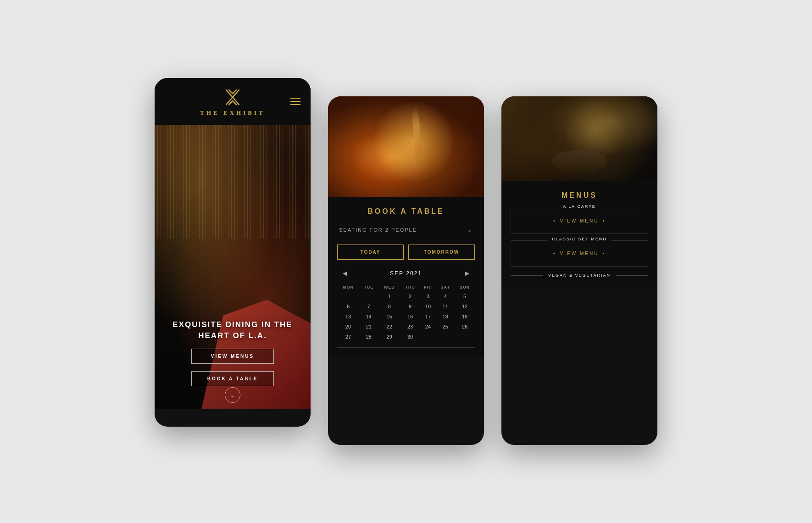 The image size is (812, 523). I want to click on calendar-day: 21, so click(369, 327).